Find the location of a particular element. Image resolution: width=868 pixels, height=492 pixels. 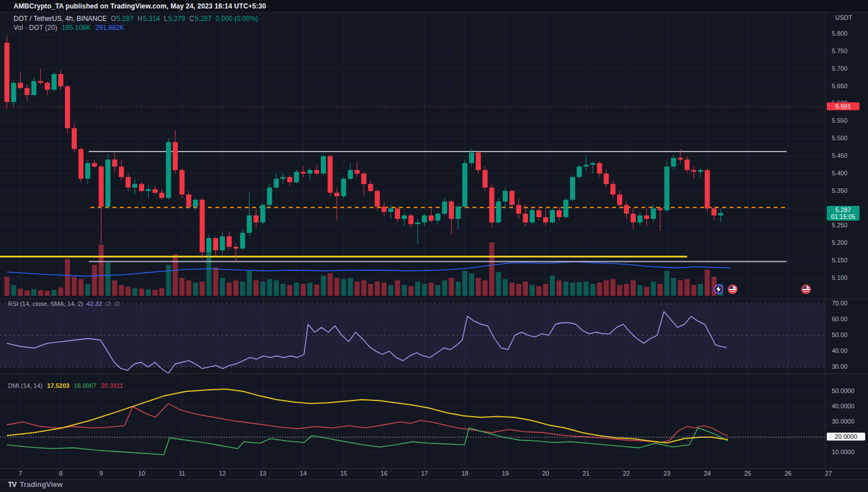

current-price-label: 5.287 01:15:05 is located at coordinates (843, 213).